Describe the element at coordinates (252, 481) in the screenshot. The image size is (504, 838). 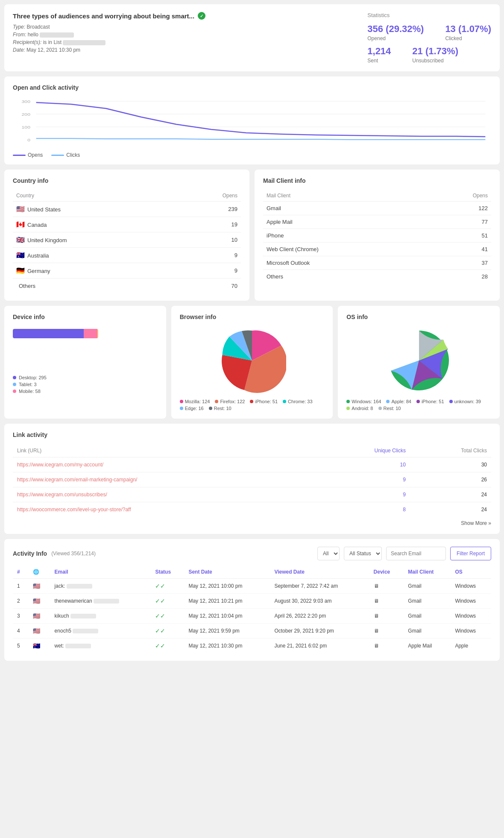
I see `link-activity-table: Link (URL) Unique Clicks Total Clicks ht…` at that location.